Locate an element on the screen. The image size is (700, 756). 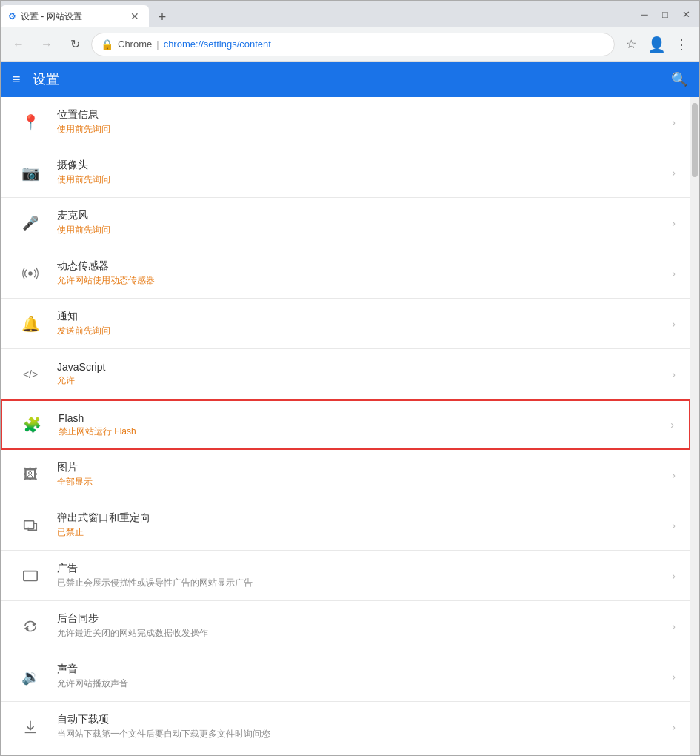
settings-item-downloads: 自动下载项 当网站下载第一个文件后要自动下载更多文件时询问您 › is located at coordinates (345, 727).